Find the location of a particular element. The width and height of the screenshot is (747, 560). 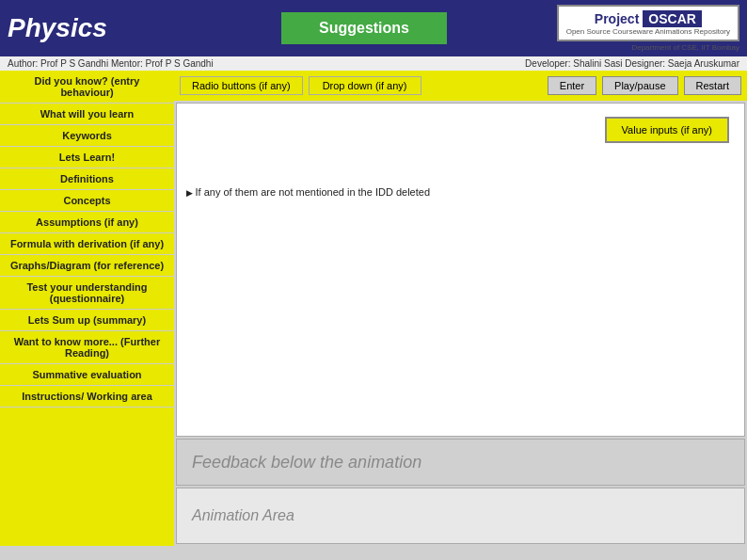

radio-buttons-area: Radio buttons (if any) is located at coordinates (241, 86).